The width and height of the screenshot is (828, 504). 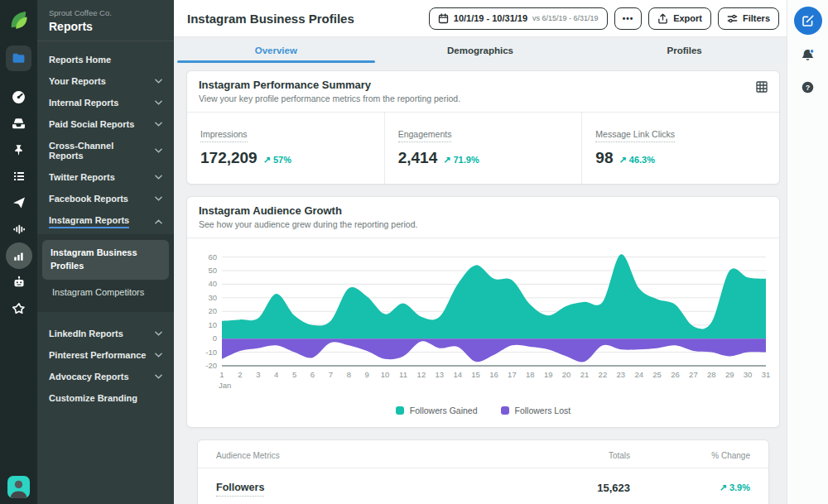 What do you see at coordinates (305, 18) in the screenshot?
I see `page-title: Instagram Business Profiles` at bounding box center [305, 18].